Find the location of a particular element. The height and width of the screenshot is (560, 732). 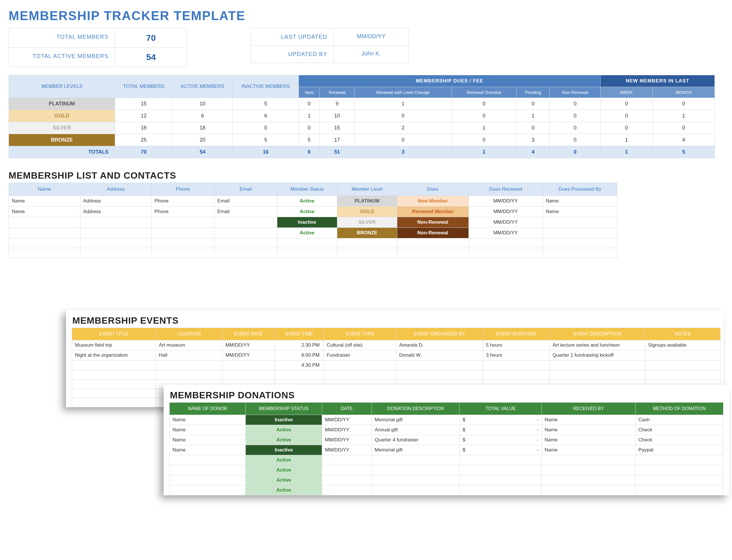

level-cell: 15 is located at coordinates (144, 104).